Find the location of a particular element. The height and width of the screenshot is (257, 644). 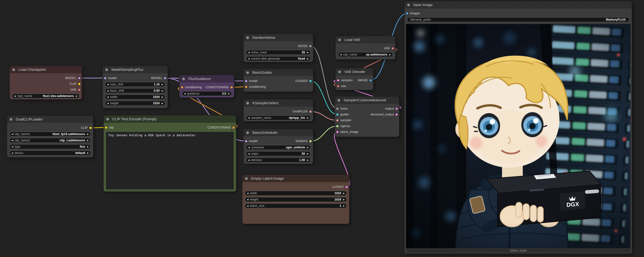

widget-control_after_generate: ◀control after generatefixed▶ is located at coordinates (278, 59).